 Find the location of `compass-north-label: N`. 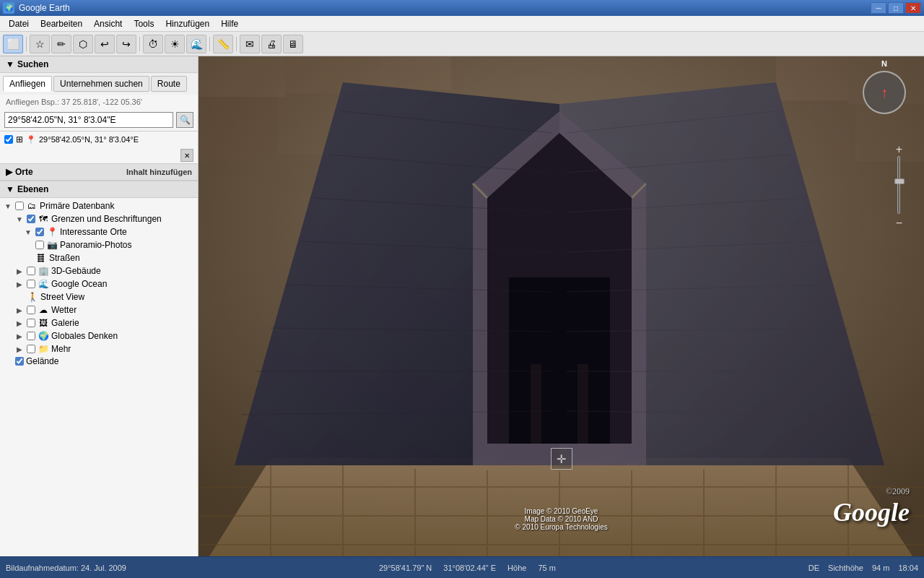

compass-north-label: N is located at coordinates (884, 64).